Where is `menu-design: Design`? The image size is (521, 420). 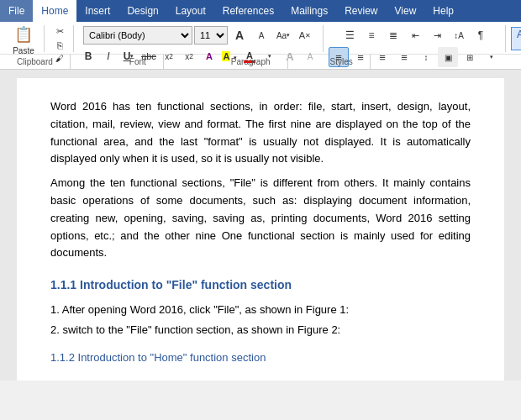 menu-design: Design is located at coordinates (143, 11).